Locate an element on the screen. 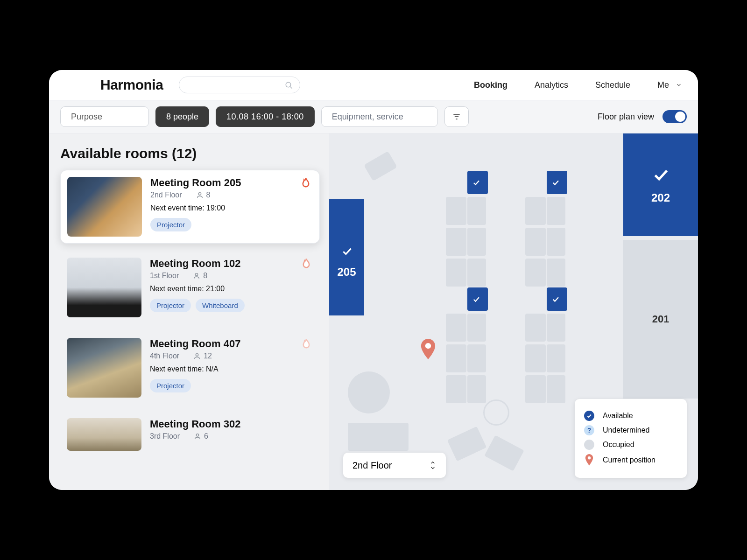  brand-logo: Harmonia is located at coordinates (132, 85).